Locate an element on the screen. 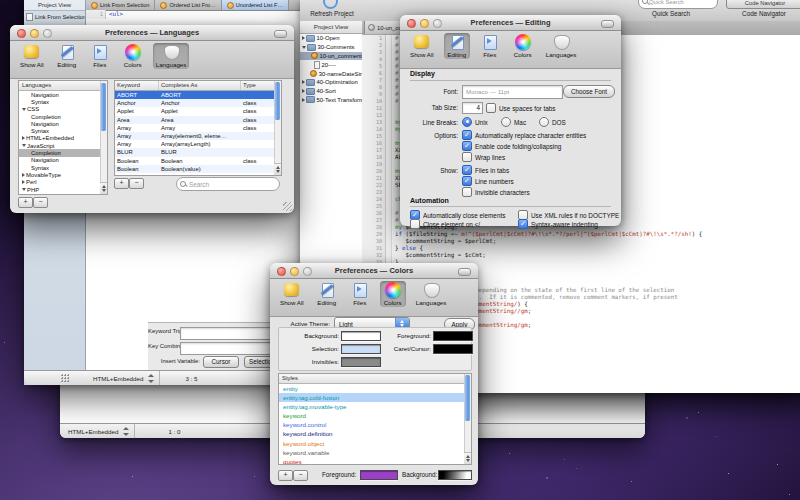 The height and width of the screenshot is (500, 800). keyword-table-row: AppletAppletclass is located at coordinates (198, 111).